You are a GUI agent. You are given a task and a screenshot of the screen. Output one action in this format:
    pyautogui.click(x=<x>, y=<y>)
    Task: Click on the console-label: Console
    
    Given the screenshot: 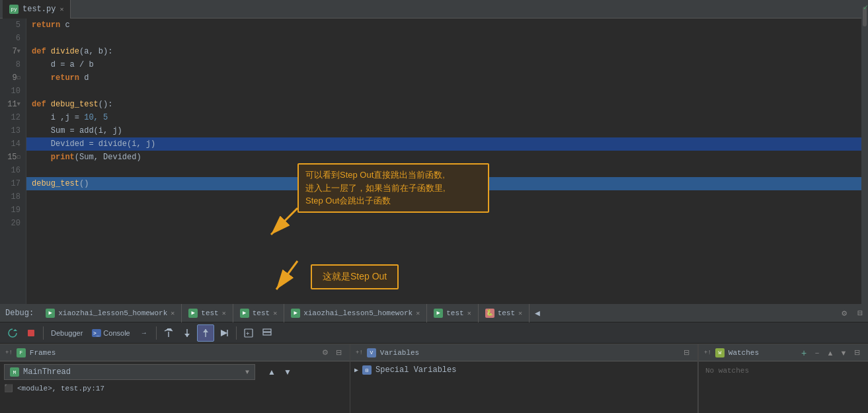 What is the action you would take?
    pyautogui.click(x=116, y=333)
    